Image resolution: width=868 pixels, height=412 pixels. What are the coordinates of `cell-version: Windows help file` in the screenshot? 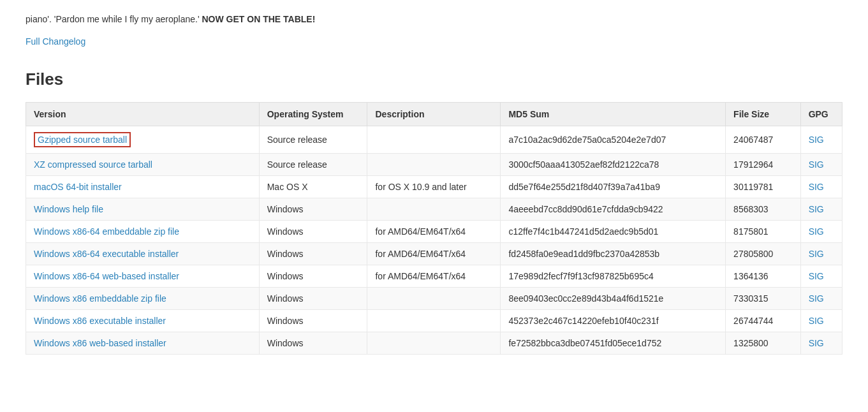 It's located at (143, 209).